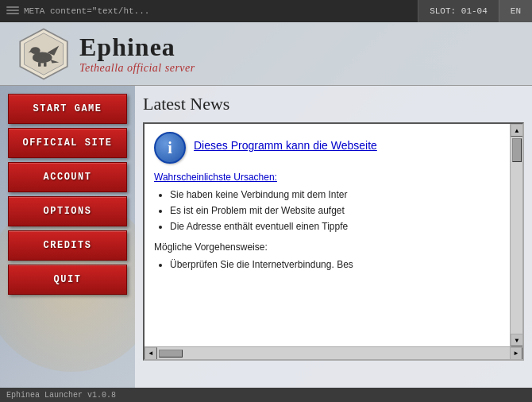 The height and width of the screenshot is (402, 532). I want to click on logo-text-block: Ephinea Tethealla official server, so click(137, 54).